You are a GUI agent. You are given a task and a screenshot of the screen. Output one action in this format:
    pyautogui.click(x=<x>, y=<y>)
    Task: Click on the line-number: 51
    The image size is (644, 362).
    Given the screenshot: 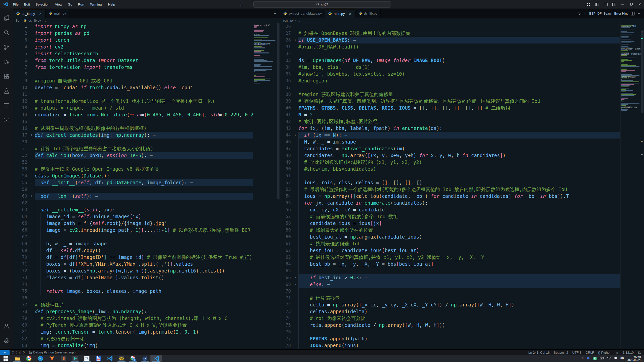 What is the action you would take?
    pyautogui.click(x=286, y=176)
    